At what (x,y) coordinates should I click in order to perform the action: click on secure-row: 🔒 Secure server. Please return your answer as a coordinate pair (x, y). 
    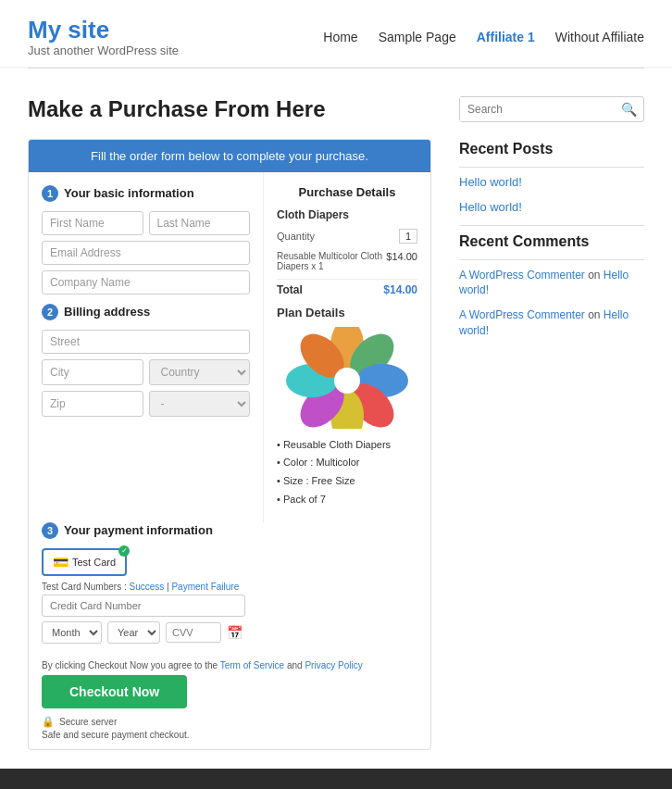
    Looking at the image, I should click on (230, 722).